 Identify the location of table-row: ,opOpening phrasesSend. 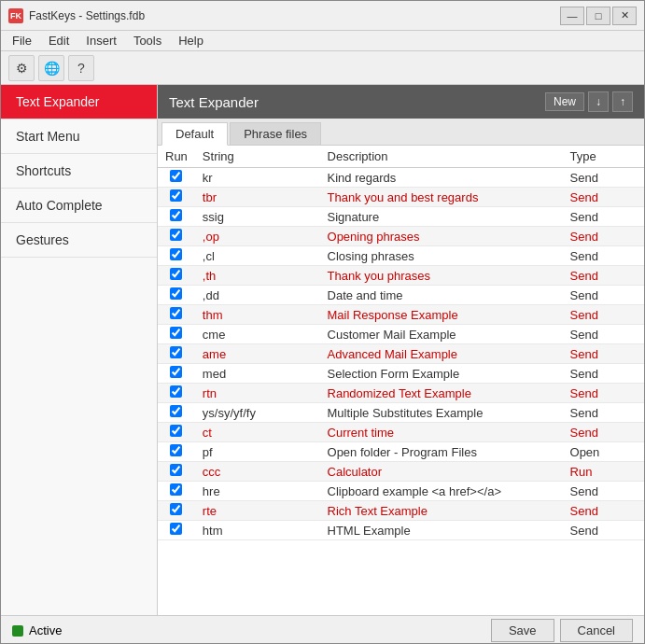
(401, 237).